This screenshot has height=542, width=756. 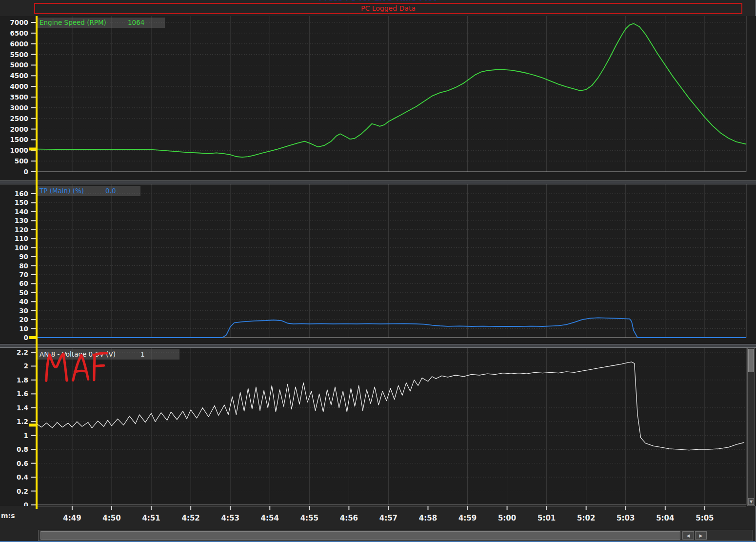 What do you see at coordinates (23, 301) in the screenshot?
I see `y-tick-label: 40` at bounding box center [23, 301].